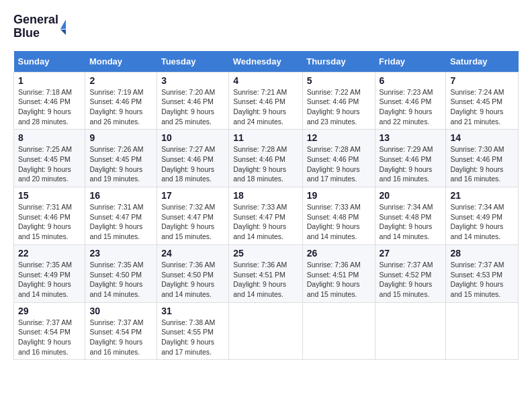 The width and height of the screenshot is (532, 411). Describe the element at coordinates (121, 81) in the screenshot. I see `day-number: 2` at that location.